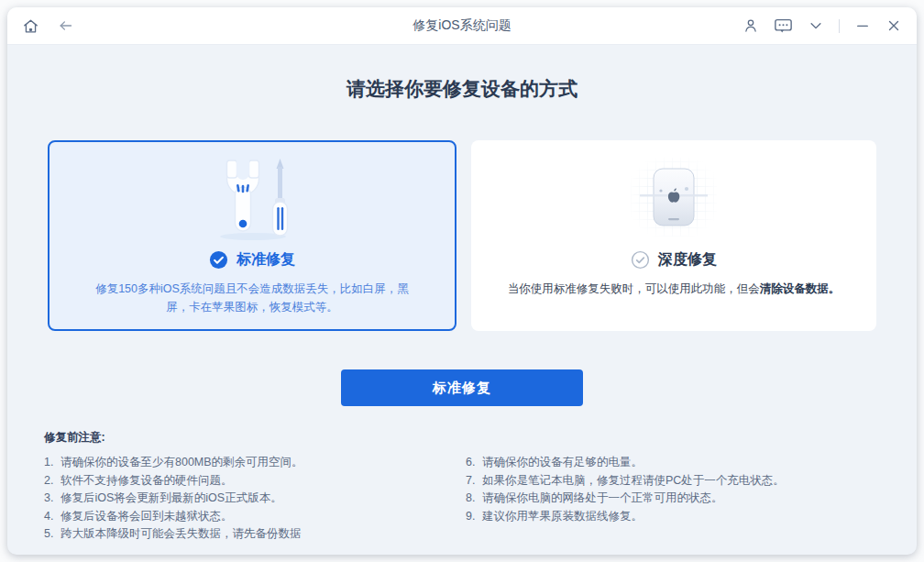 This screenshot has width=924, height=562. What do you see at coordinates (462, 438) in the screenshot?
I see `notes-heading: 修复前注意:` at bounding box center [462, 438].